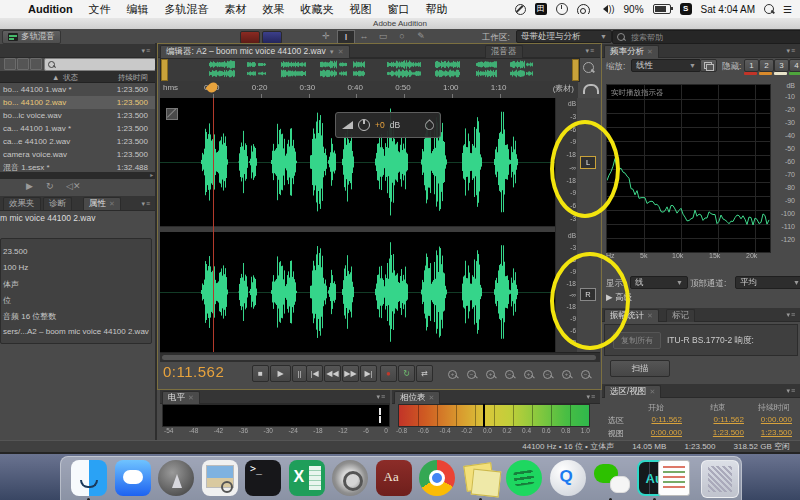 This screenshot has width=800, height=500. I want to click on delete-file-icon, so click(36, 64).